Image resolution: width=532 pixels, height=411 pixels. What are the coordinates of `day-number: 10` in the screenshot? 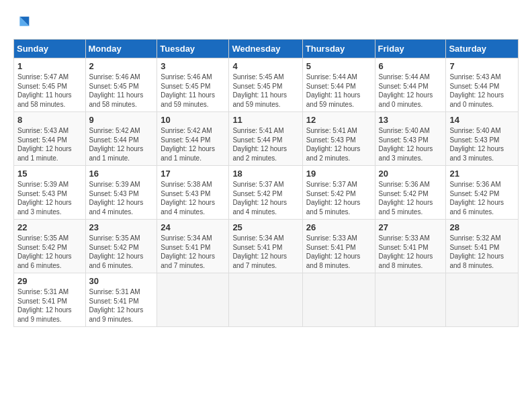 It's located at (193, 120).